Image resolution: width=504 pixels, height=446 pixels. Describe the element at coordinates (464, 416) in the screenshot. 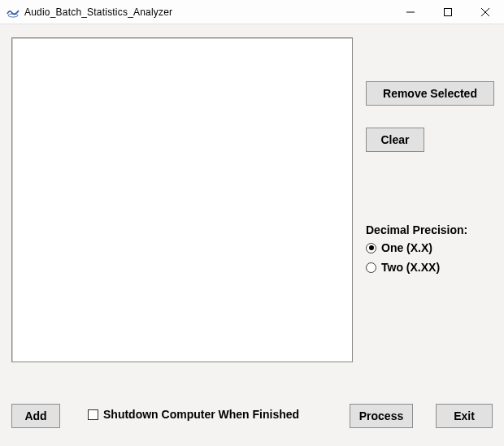

I see `exit-button: Exit` at that location.